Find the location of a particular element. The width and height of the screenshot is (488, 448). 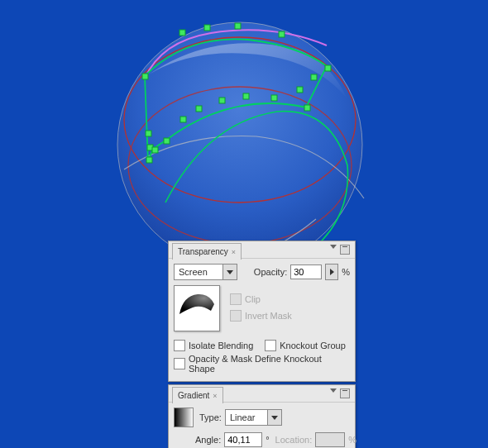

gradient-type-select: Linear is located at coordinates (253, 417).